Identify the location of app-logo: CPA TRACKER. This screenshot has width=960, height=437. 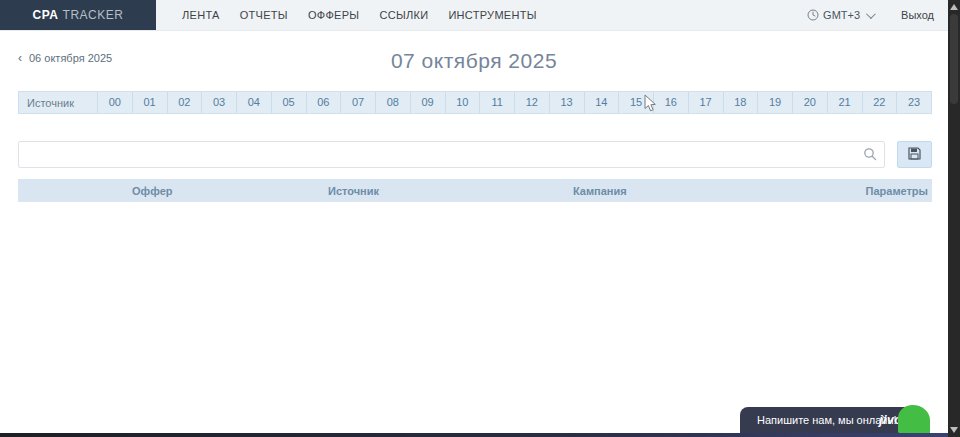
(78, 15).